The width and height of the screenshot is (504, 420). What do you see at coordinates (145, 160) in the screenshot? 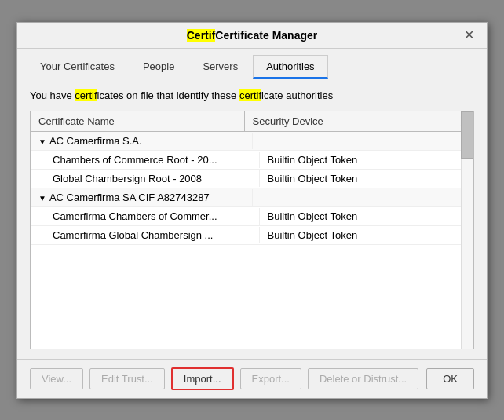
I see `cert-name-chambers-root: Chambers of Commerce Root - 20...` at bounding box center [145, 160].